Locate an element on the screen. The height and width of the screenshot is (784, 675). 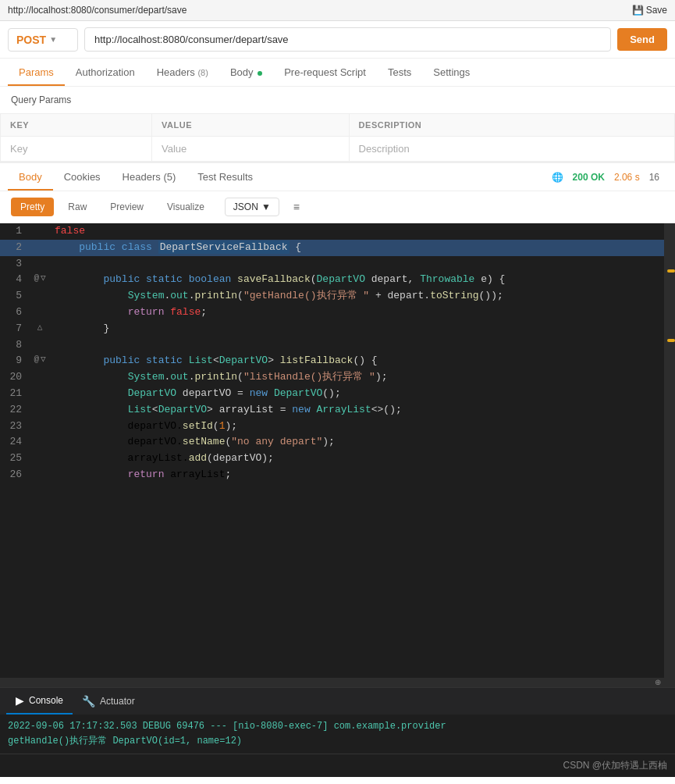
response-tab-cookies: Cookies is located at coordinates (83, 176).